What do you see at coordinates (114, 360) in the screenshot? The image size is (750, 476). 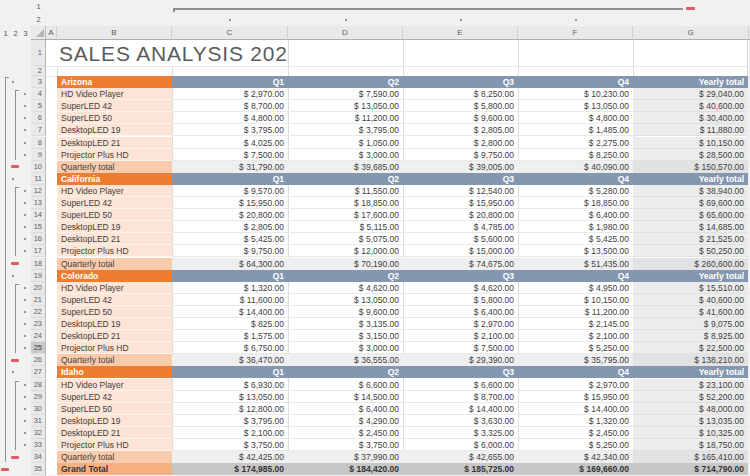 I see `cell-quarterly-total-label: Quarterly total` at bounding box center [114, 360].